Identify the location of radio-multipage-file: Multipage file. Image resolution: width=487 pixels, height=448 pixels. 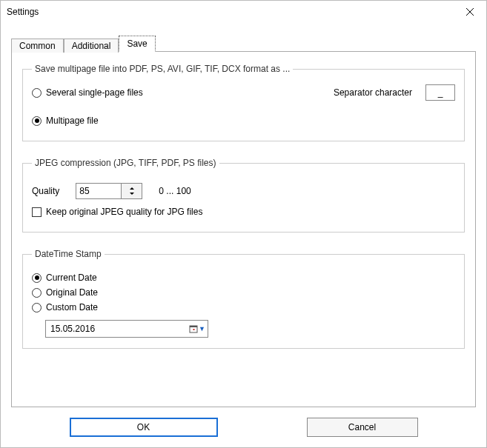
(243, 121).